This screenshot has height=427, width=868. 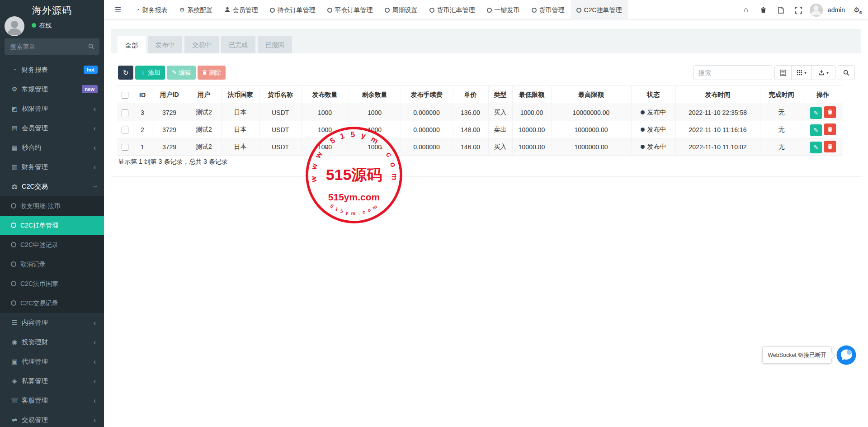 What do you see at coordinates (125, 95) in the screenshot?
I see `select-all-checkbox` at bounding box center [125, 95].